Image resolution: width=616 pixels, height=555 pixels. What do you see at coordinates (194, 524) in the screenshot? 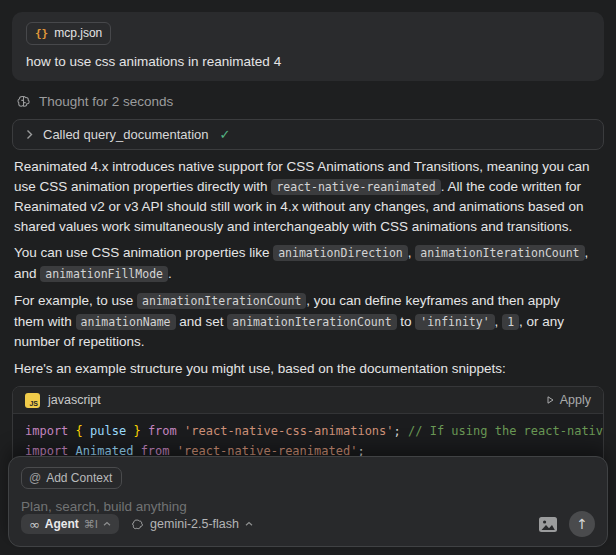
I see `model-label: gemini-2.5-flash` at bounding box center [194, 524].